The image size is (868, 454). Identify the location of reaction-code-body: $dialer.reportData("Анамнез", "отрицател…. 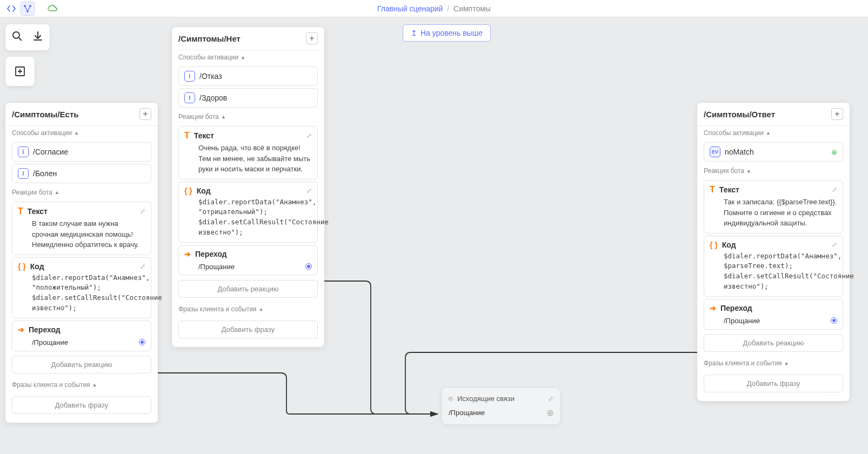
(248, 217).